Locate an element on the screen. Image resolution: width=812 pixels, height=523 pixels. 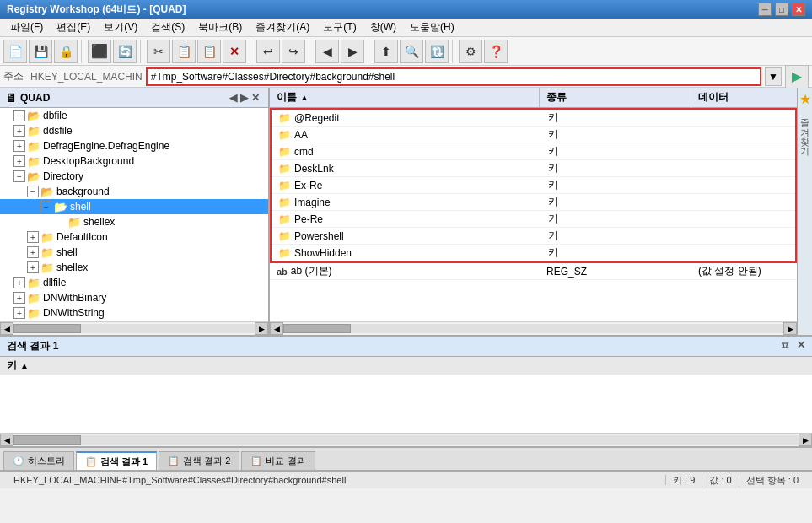
tree-item: −📂dbfile is located at coordinates (134, 116).